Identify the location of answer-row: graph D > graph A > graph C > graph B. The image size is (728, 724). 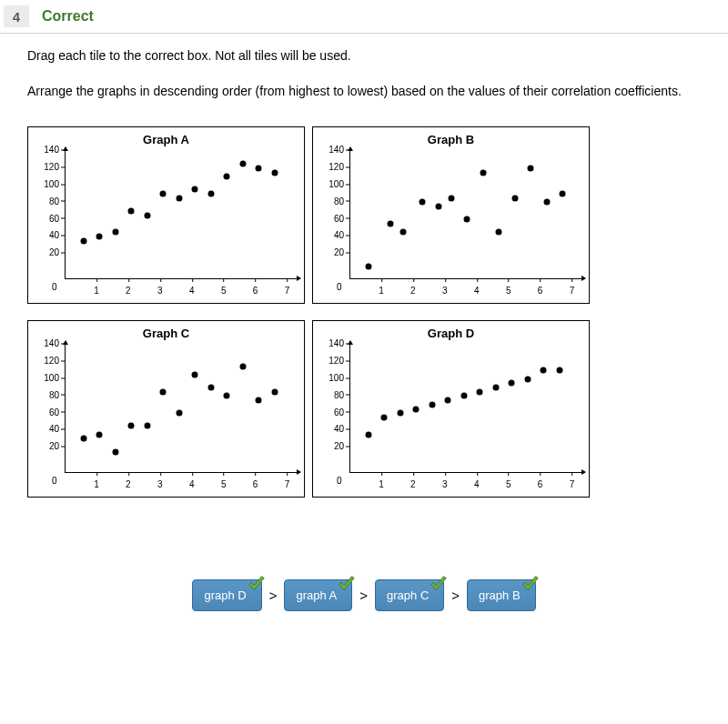
(364, 609).